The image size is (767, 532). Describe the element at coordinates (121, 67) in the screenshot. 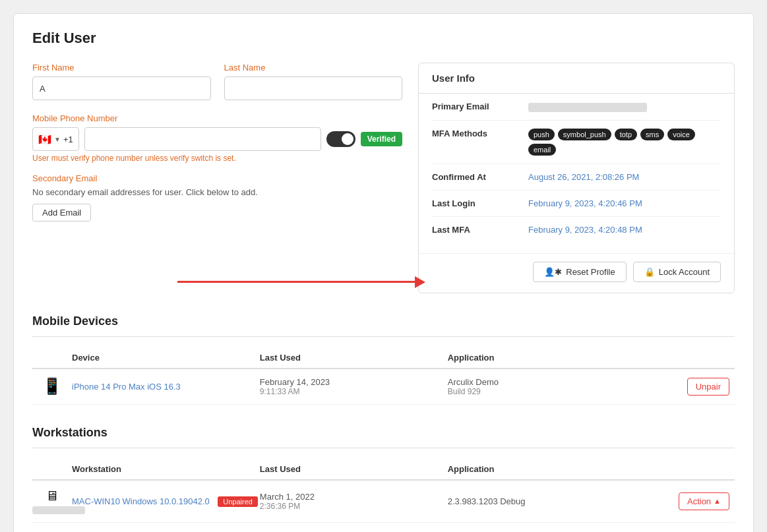

I see `first-name-label: First Name` at that location.